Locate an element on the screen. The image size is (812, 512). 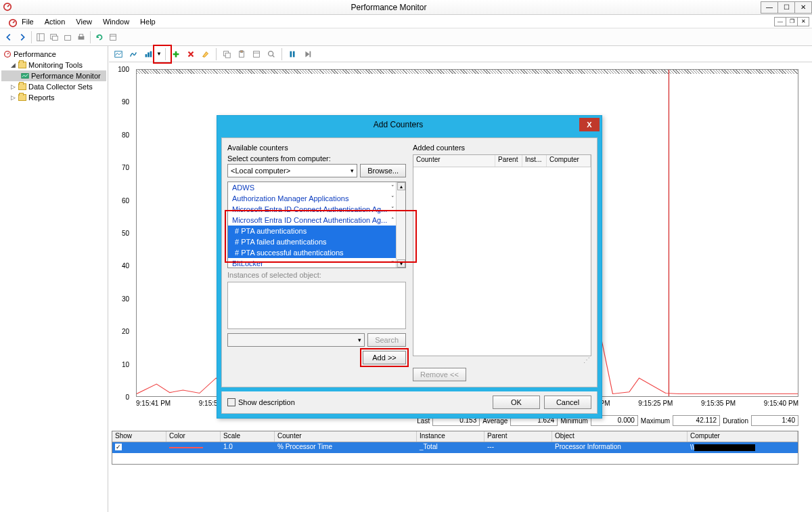
legend-hdr-instance: Instance is located at coordinates (451, 436).